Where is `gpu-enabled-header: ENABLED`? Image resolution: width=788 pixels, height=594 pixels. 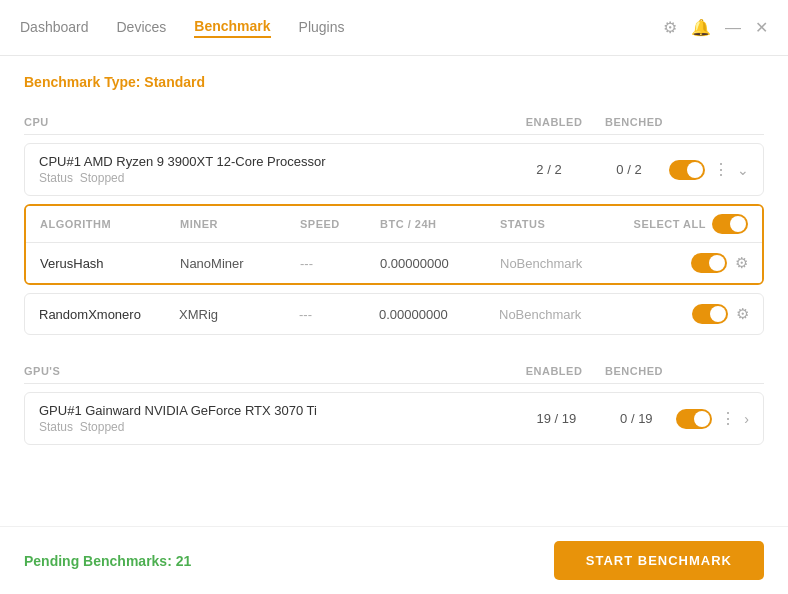 gpu-enabled-header: ENABLED is located at coordinates (554, 371).